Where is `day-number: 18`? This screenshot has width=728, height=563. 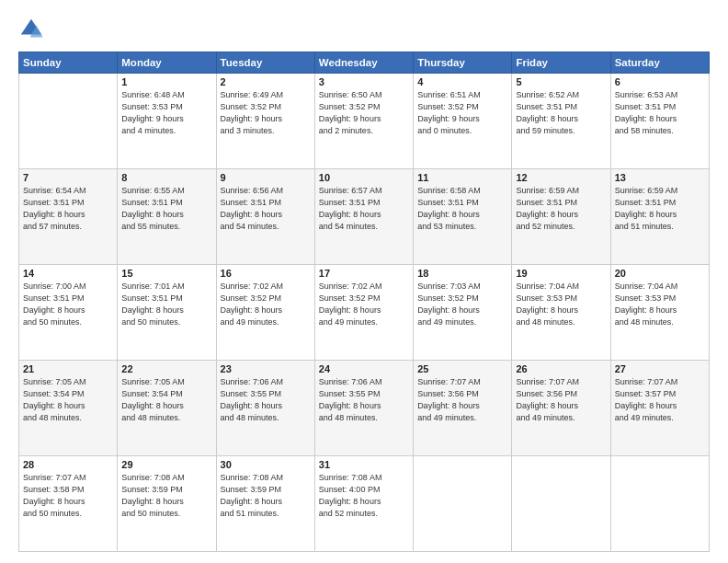 day-number: 18 is located at coordinates (462, 273).